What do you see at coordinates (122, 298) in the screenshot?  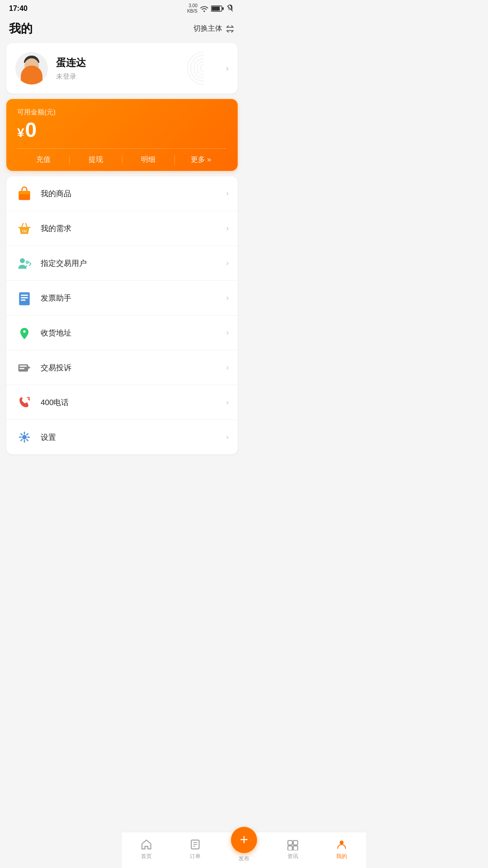 I see `menu-item-invoice: 发票助手 ›` at bounding box center [122, 298].